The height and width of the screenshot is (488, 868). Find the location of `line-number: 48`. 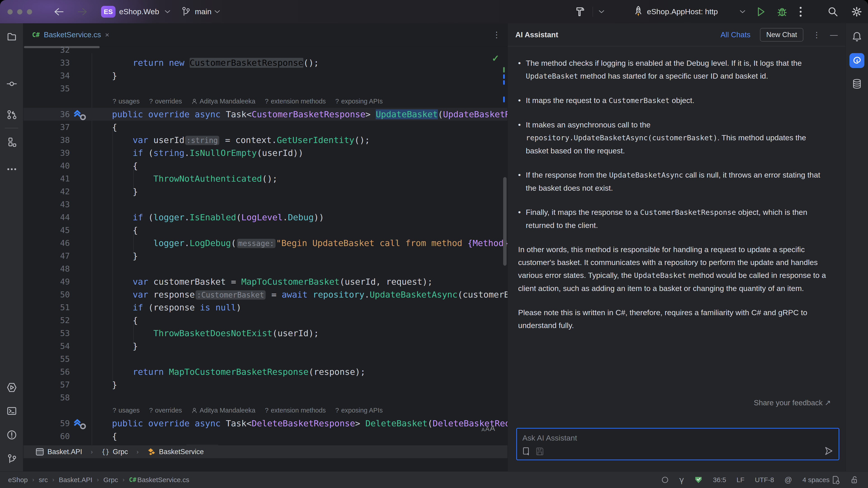

line-number: 48 is located at coordinates (46, 269).